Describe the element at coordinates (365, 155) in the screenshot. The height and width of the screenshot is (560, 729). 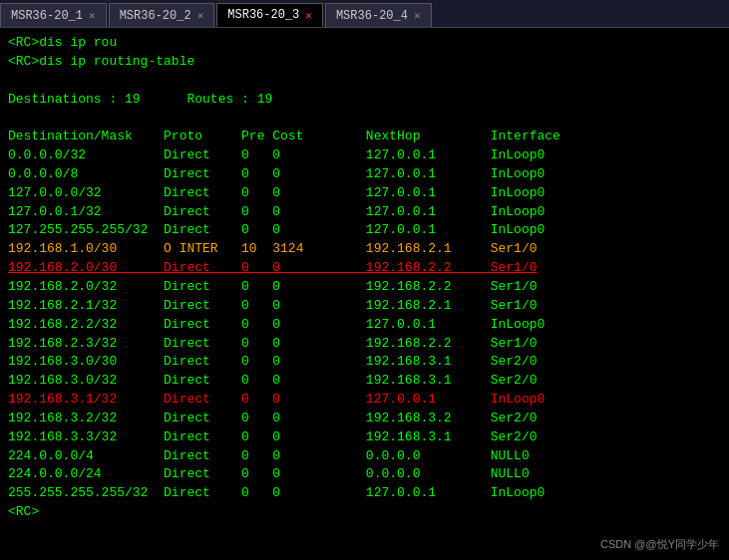
I see `table-row: 0.0.0.0/32 Direct 0 0 127.0.0.1 InLoop0` at that location.